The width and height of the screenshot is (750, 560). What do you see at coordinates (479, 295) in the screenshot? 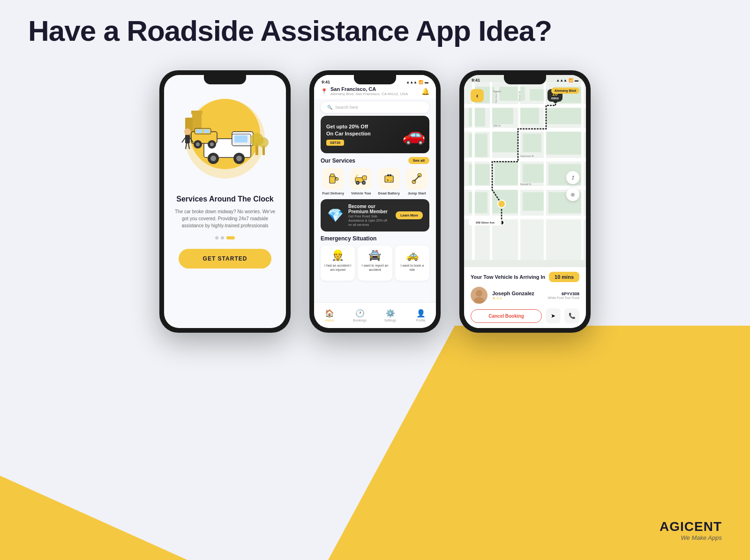
I see `driver-avatar` at bounding box center [479, 295].